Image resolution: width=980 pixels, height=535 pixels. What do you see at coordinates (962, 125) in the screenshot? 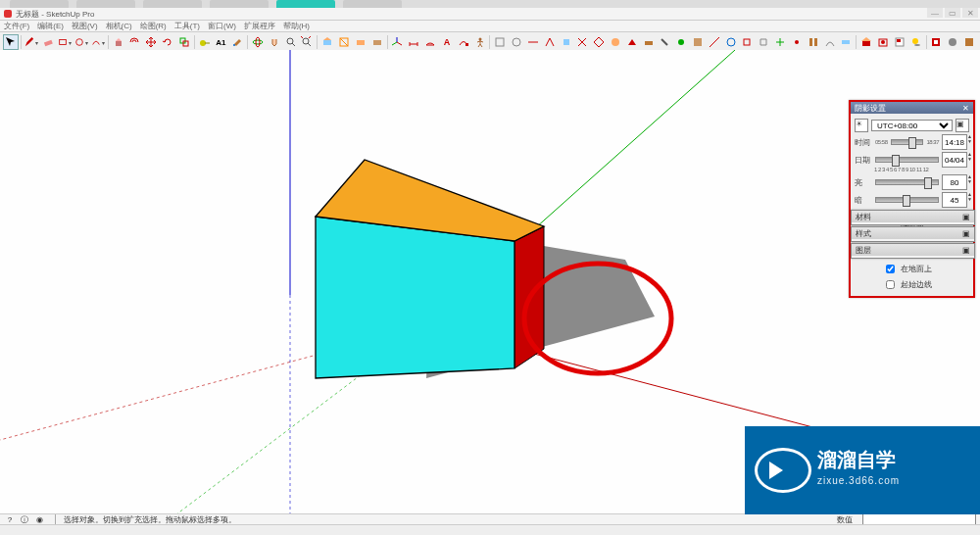
I see `expand-icon: ▣` at bounding box center [962, 125].